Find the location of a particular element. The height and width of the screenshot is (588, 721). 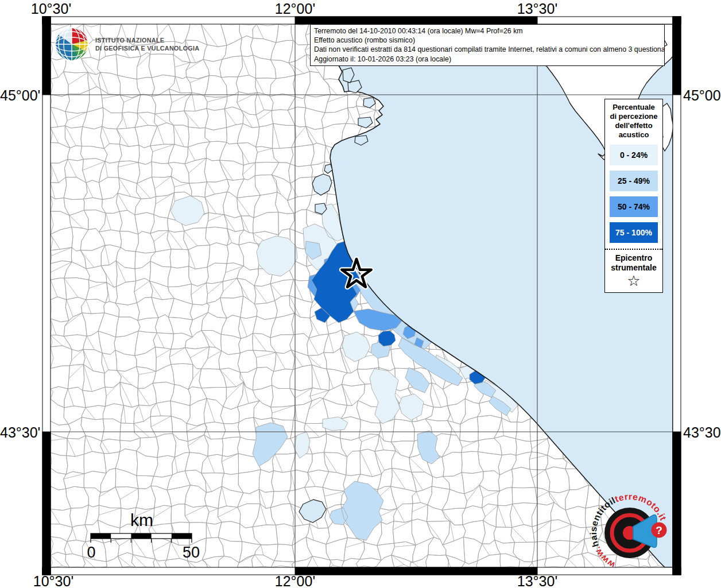

axis-right-43-30: 43°30' is located at coordinates (702, 433).